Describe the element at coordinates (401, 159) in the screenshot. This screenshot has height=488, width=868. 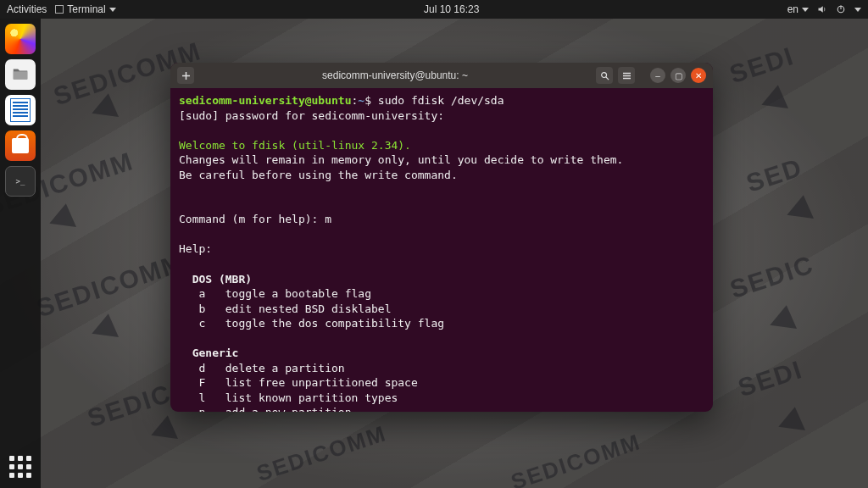
I see `fdisk-note1: Changes will remain in memory only, unti…` at that location.